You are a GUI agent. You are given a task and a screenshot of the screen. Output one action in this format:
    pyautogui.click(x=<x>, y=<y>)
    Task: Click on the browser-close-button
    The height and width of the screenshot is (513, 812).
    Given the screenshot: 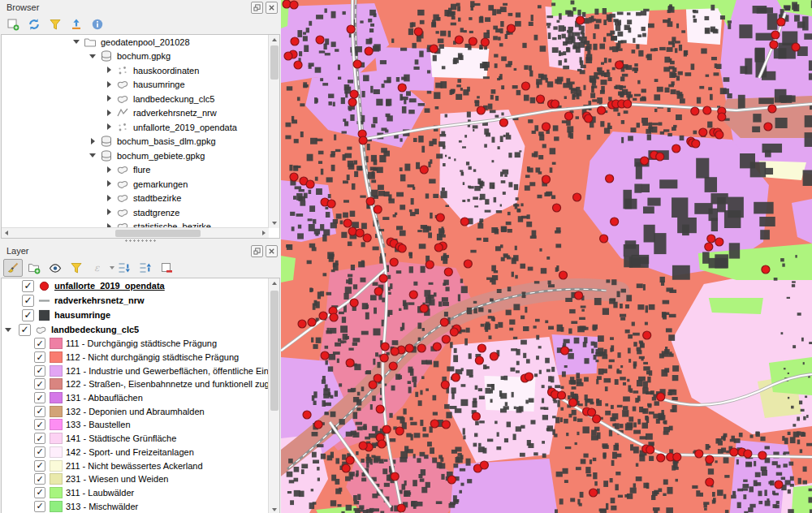 What is the action you would take?
    pyautogui.click(x=271, y=8)
    